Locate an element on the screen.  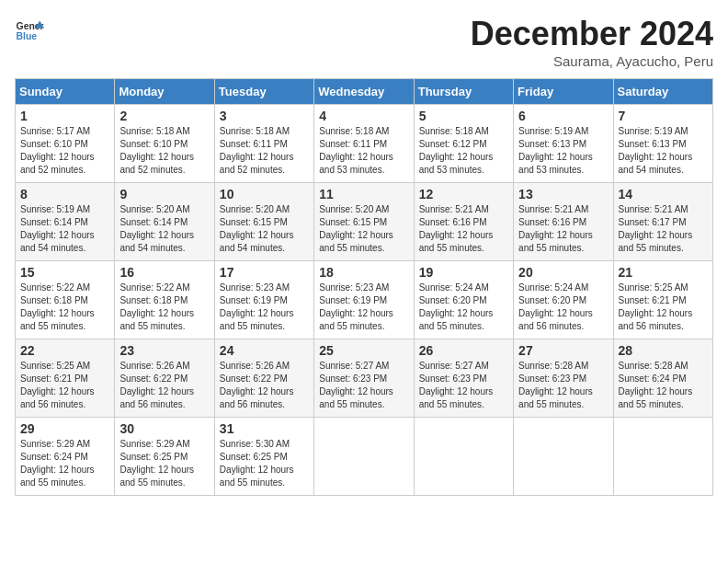
day-number: 6 is located at coordinates (563, 116).